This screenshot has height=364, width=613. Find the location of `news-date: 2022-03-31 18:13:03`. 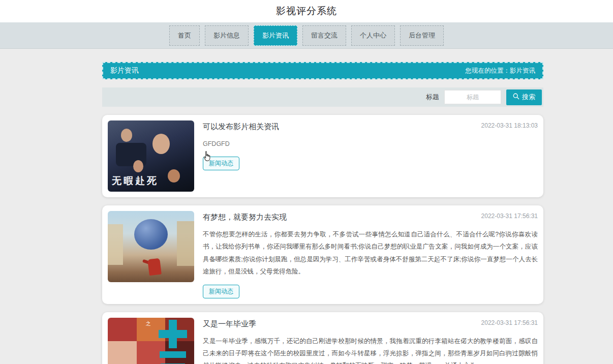

news-date: 2022-03-31 18:13:03 is located at coordinates (509, 126).